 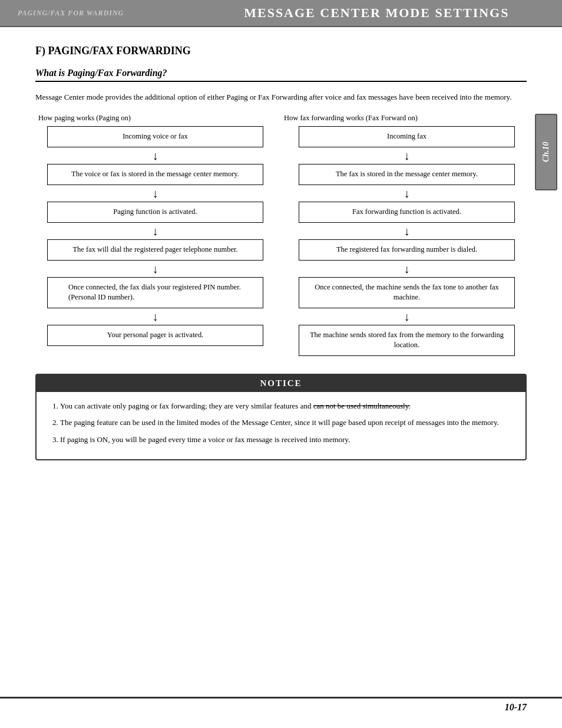 What do you see at coordinates (287, 407) in the screenshot?
I see `notice-item-1: You can activate only paging or fax forw…` at bounding box center [287, 407].